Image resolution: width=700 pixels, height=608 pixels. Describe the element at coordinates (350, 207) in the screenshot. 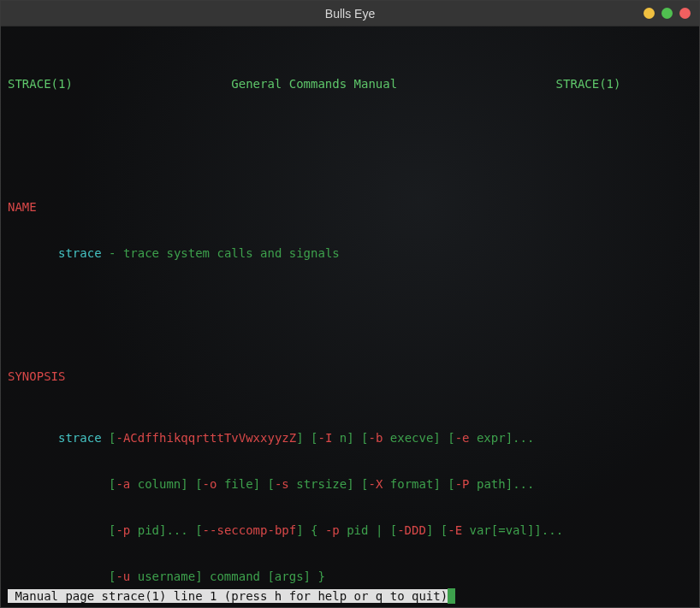

I see `name-heading: NAME` at that location.